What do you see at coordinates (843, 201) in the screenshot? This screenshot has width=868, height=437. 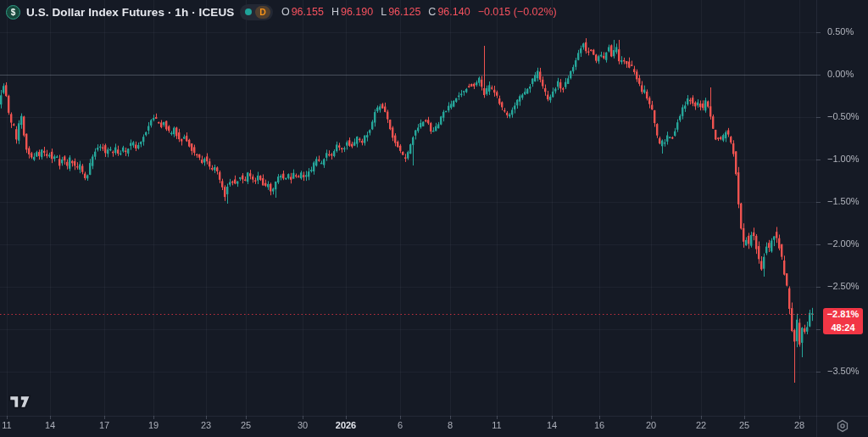 I see `price-tick-label: −1.50%` at bounding box center [843, 201].